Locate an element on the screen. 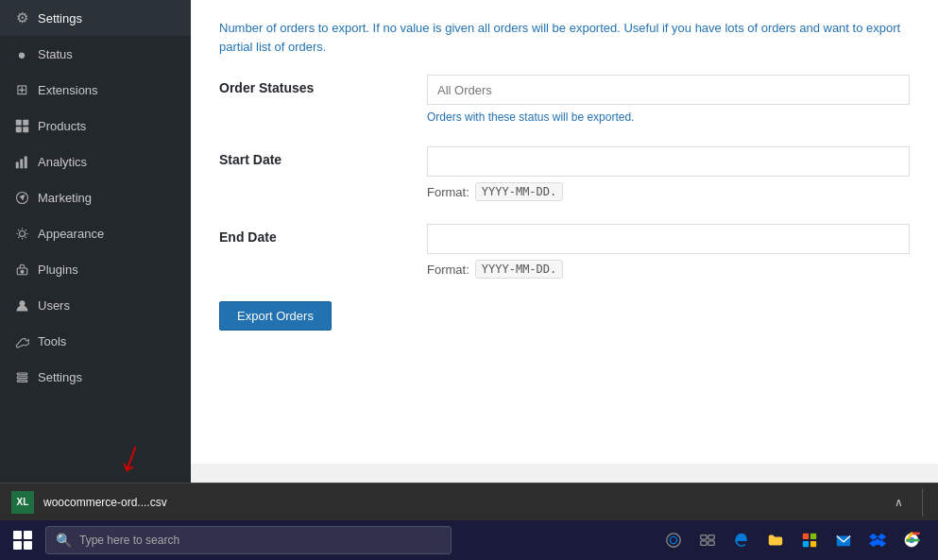 The width and height of the screenshot is (938, 560). start-date-format-prefix: Format: is located at coordinates (448, 193).